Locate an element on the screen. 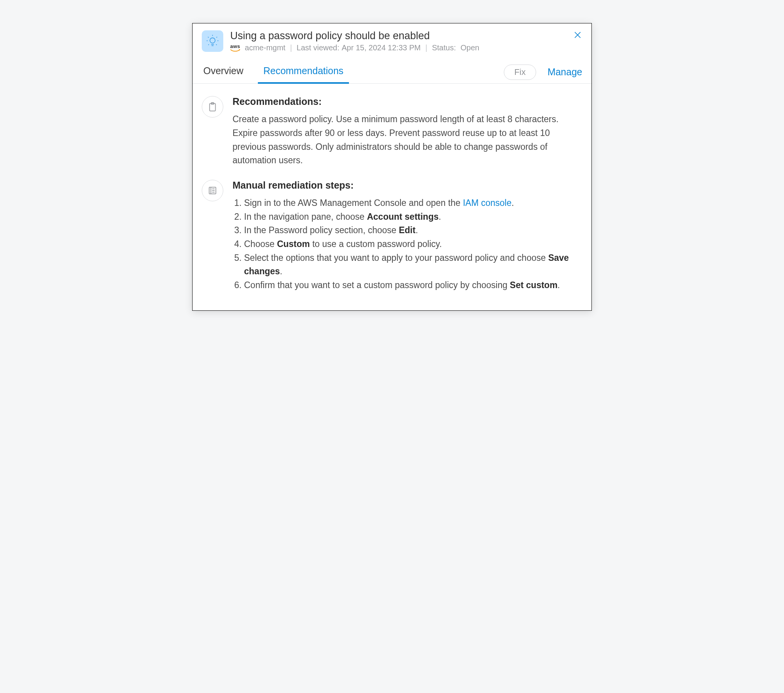 The width and height of the screenshot is (784, 693). account-name: acme-mgmt is located at coordinates (265, 48).